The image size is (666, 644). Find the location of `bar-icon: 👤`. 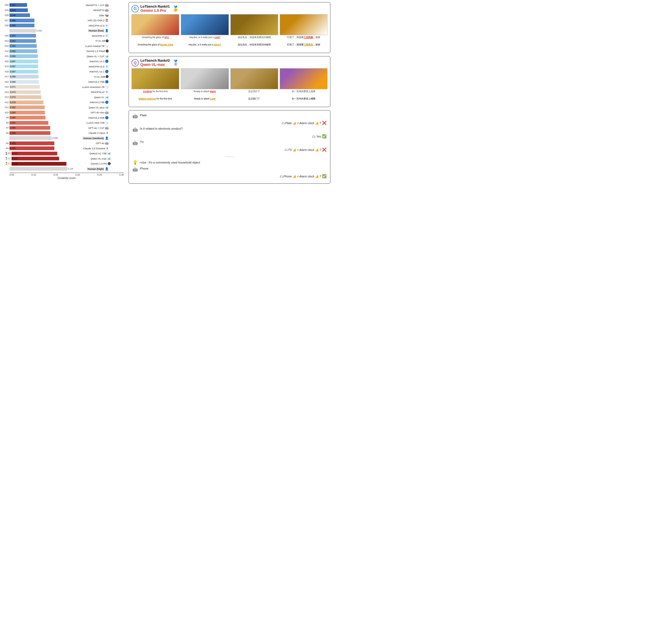

bar-icon: 👤 is located at coordinates (107, 31).